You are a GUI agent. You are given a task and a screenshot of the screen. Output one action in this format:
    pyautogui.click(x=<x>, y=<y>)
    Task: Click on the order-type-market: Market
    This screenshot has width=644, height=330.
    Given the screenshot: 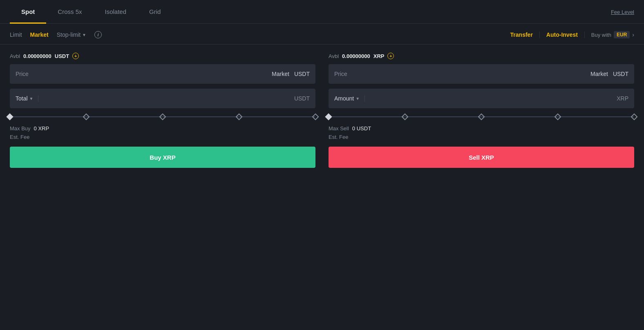 What is the action you would take?
    pyautogui.click(x=39, y=35)
    